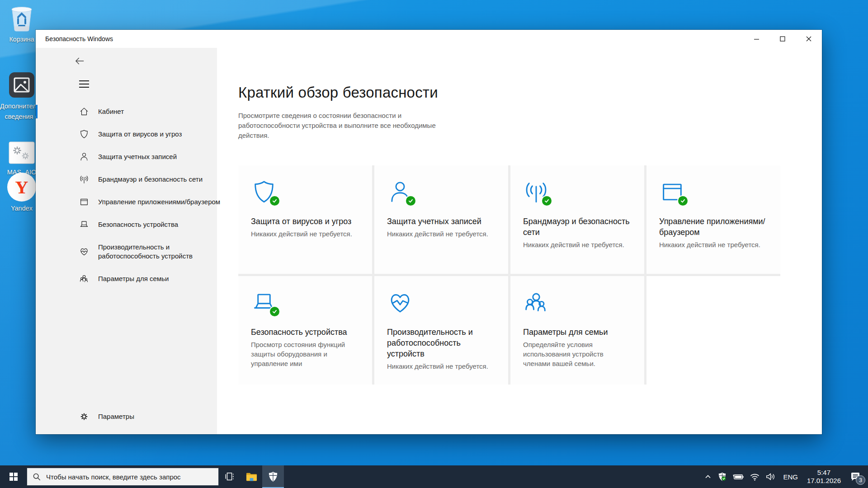 This screenshot has width=868, height=488. Describe the element at coordinates (84, 84) in the screenshot. I see `menu-button` at that location.